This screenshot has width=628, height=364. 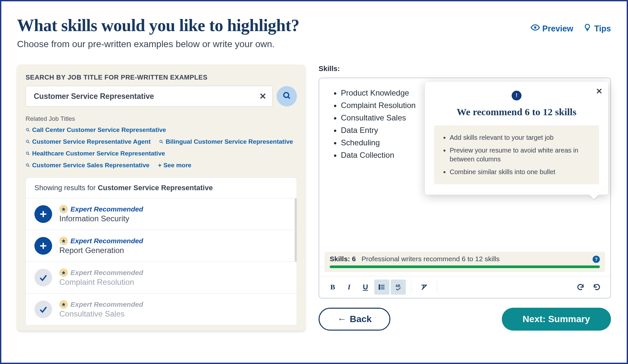 What do you see at coordinates (95, 154) in the screenshot?
I see `related-title-link: Healthcare Customer Service Representati…` at bounding box center [95, 154].